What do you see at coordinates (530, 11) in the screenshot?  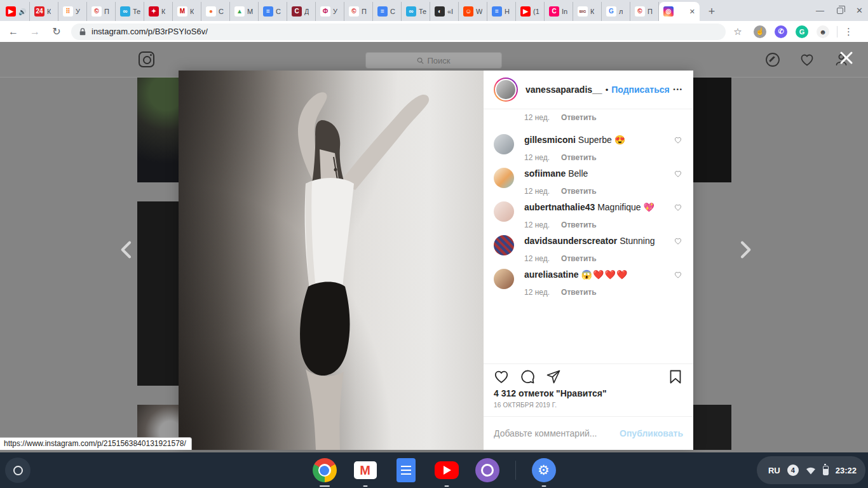 I see `browser-tab: ▶ (1` at bounding box center [530, 11].